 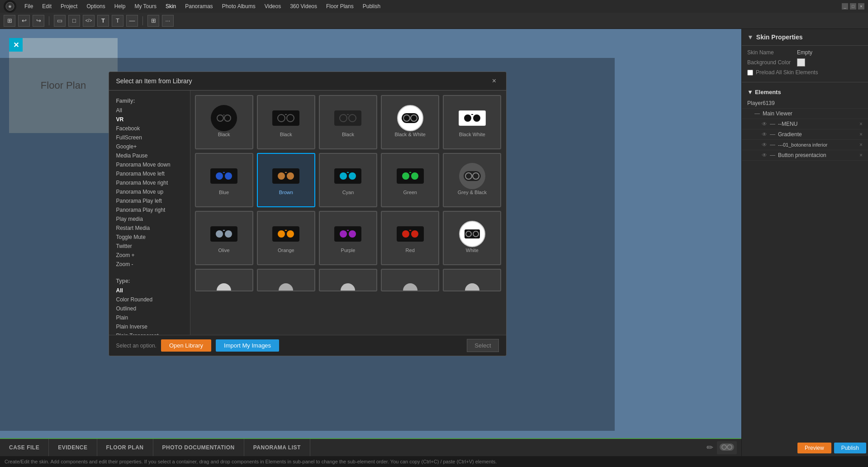 What do you see at coordinates (764, 145) in the screenshot?
I see `eye-icon-botonera: 👁` at bounding box center [764, 145].